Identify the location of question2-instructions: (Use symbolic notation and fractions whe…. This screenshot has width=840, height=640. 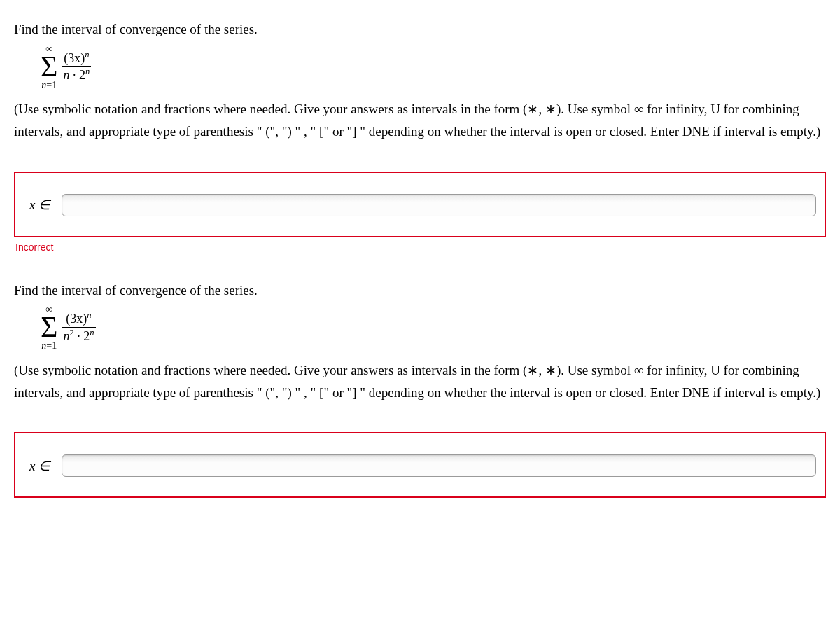
(420, 382).